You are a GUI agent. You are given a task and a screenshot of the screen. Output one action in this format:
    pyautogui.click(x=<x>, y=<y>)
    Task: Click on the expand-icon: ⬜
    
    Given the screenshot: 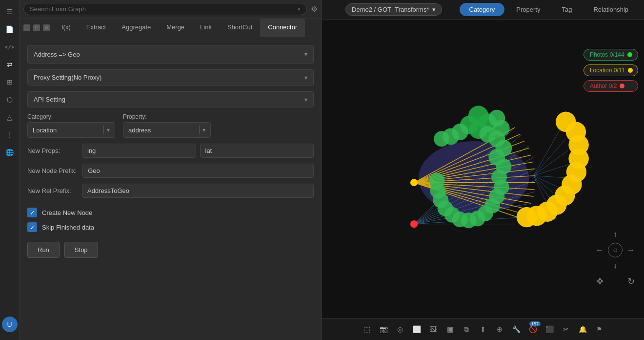 What is the action you would take?
    pyautogui.click(x=417, y=329)
    